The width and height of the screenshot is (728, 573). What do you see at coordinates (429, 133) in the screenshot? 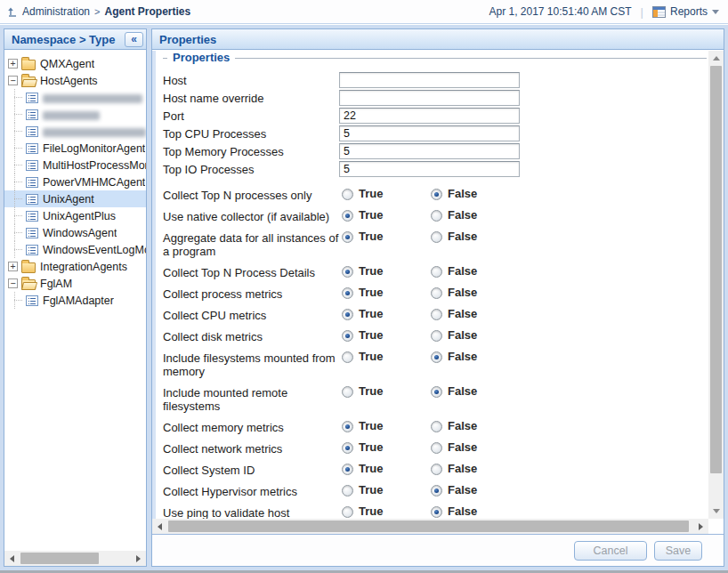
I see `field-input-top-cpu-processes` at bounding box center [429, 133].